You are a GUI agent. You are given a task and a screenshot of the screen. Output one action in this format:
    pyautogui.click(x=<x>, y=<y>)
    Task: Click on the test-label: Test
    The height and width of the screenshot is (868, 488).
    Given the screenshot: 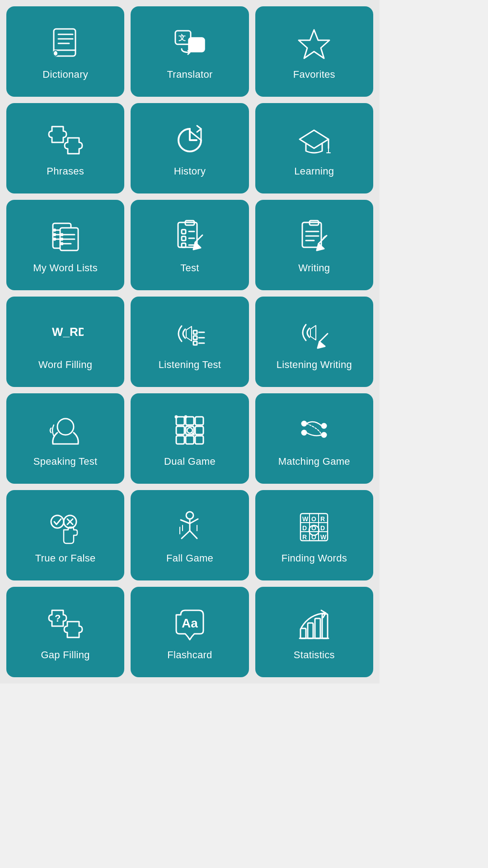 What is the action you would take?
    pyautogui.click(x=190, y=268)
    